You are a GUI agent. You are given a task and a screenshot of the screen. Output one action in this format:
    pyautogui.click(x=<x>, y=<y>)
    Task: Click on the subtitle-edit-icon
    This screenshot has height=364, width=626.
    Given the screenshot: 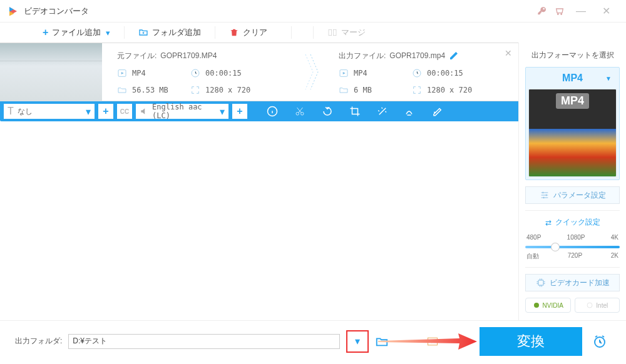 What is the action you would take?
    pyautogui.click(x=438, y=111)
    